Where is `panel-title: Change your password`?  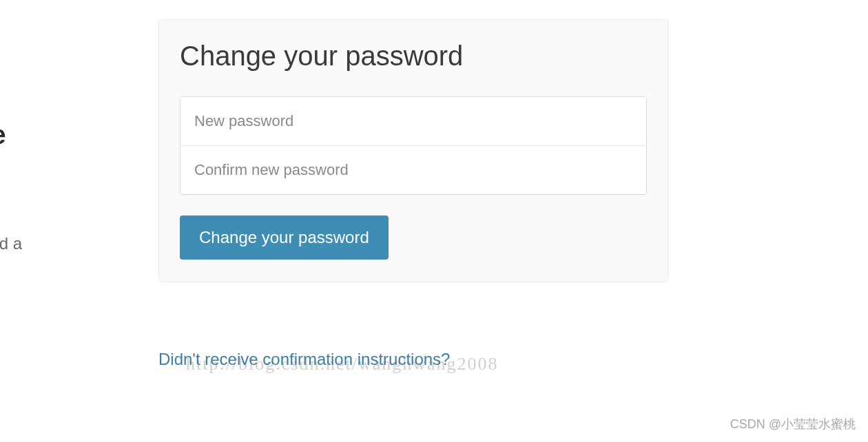 panel-title: Change your password is located at coordinates (413, 56).